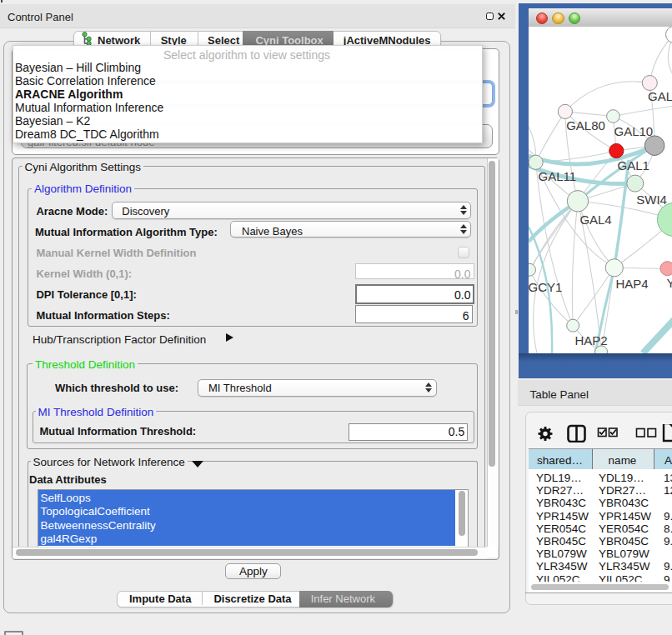 This screenshot has height=635, width=672. I want to click on svg-text: HAP4, so click(632, 283).